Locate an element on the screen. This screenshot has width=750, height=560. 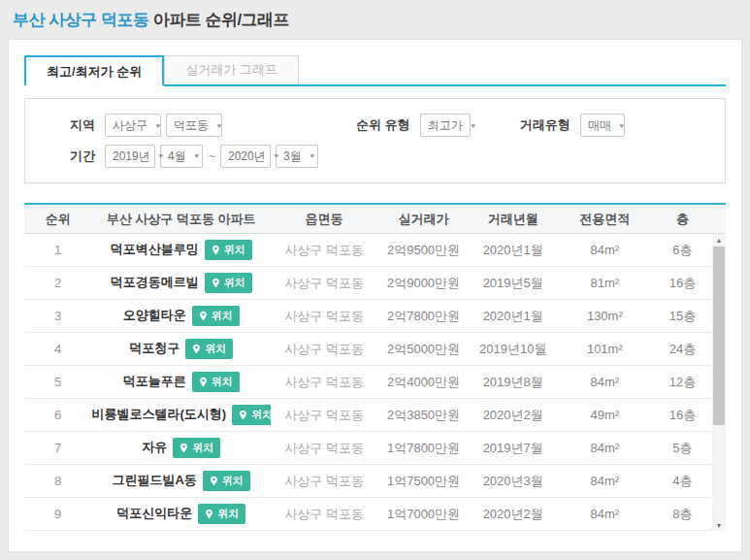
table-row: 6 비룡벨로스텔라(도시형)위치 사상구 덕포동 2억3850만원 2020년2… is located at coordinates (369, 415).